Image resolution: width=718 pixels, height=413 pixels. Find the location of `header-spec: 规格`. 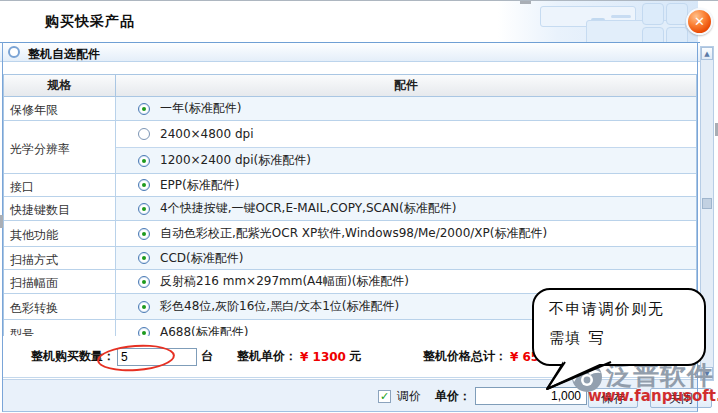

header-spec: 规格 is located at coordinates (60, 86).